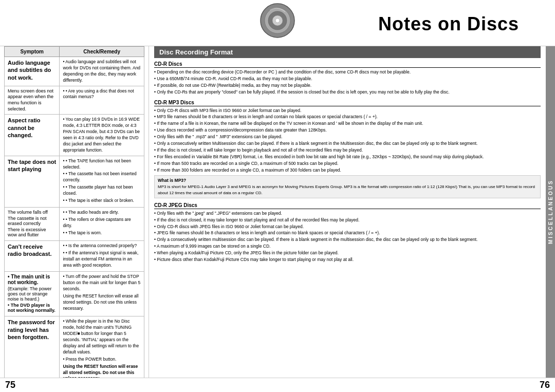 The image size is (555, 392). Describe the element at coordinates (32, 294) in the screenshot. I see `table-row: • The main unit is not working.(Example:…` at that location.